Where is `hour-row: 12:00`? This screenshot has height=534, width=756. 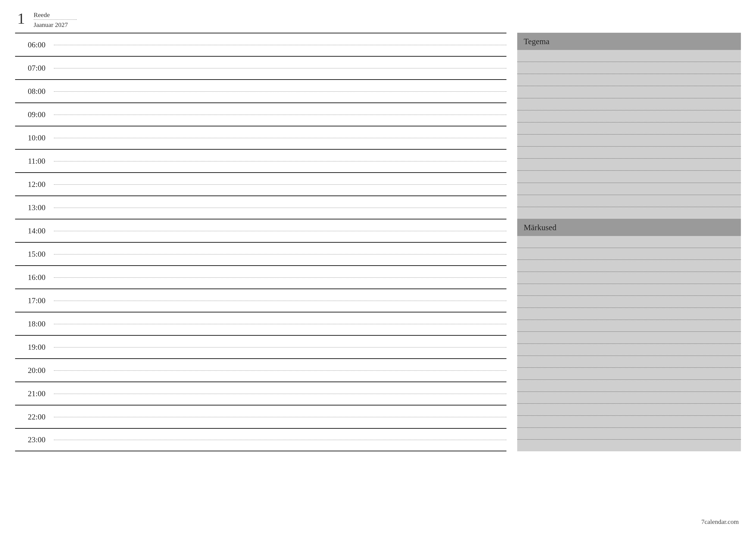 hour-row: 12:00 is located at coordinates (261, 184).